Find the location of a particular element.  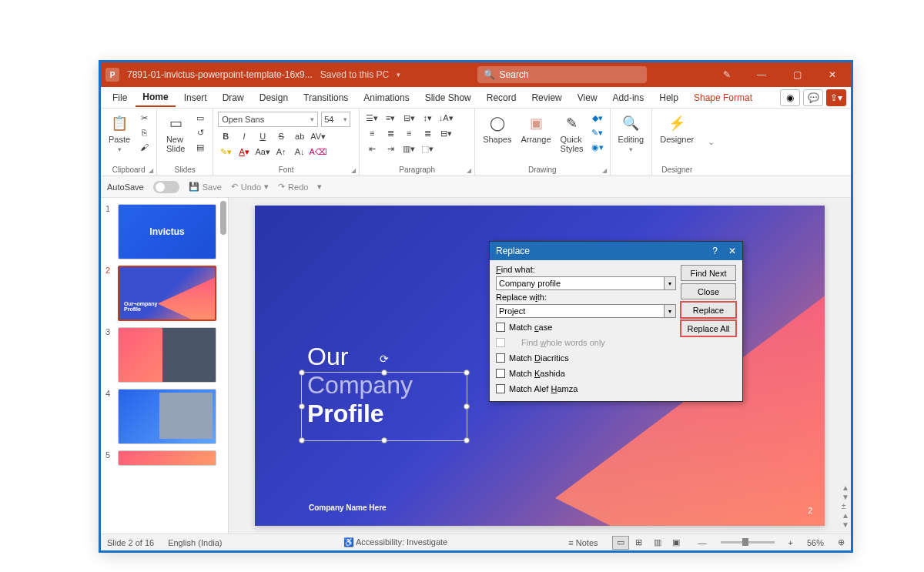

bold-button: B is located at coordinates (226, 136).